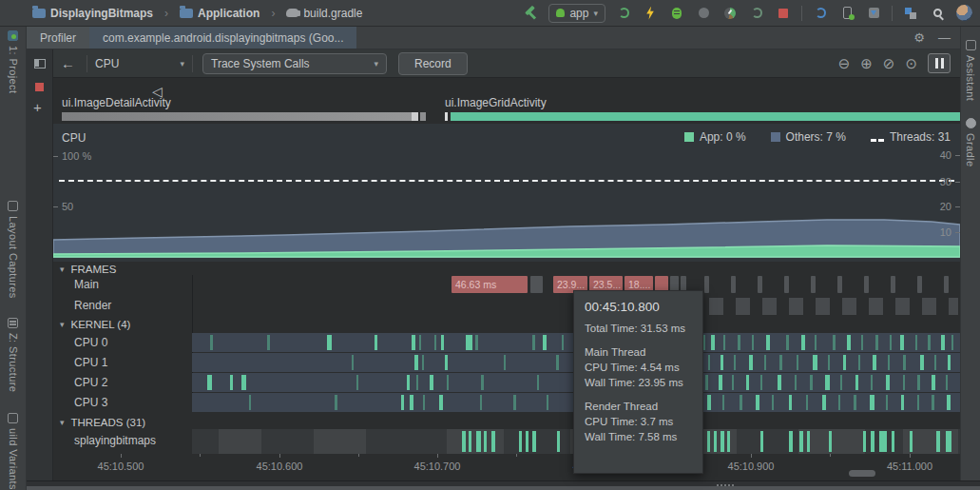  What do you see at coordinates (13, 62) in the screenshot?
I see `sidebar-item-project: 1: Project` at bounding box center [13, 62].